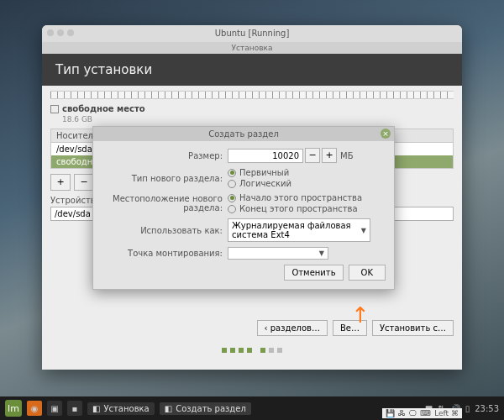  Describe the element at coordinates (260, 173) in the screenshot. I see `radio-primary: Первичный` at that location.